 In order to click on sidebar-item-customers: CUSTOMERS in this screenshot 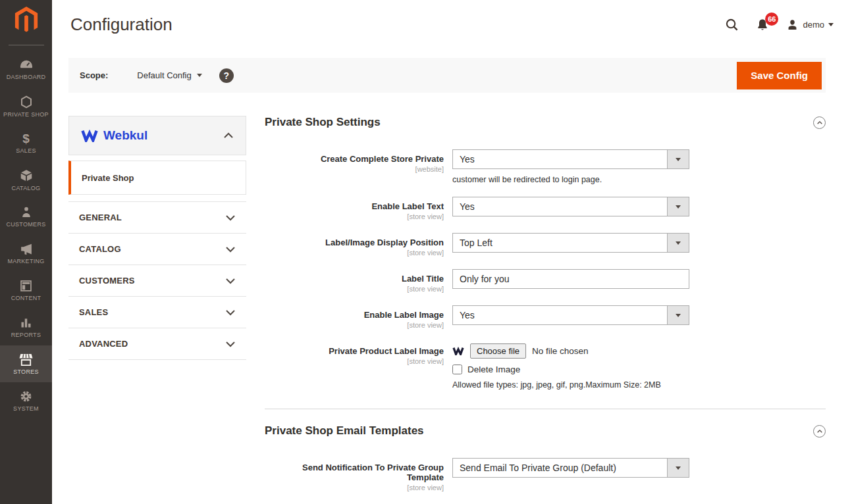, I will do `click(26, 216)`.